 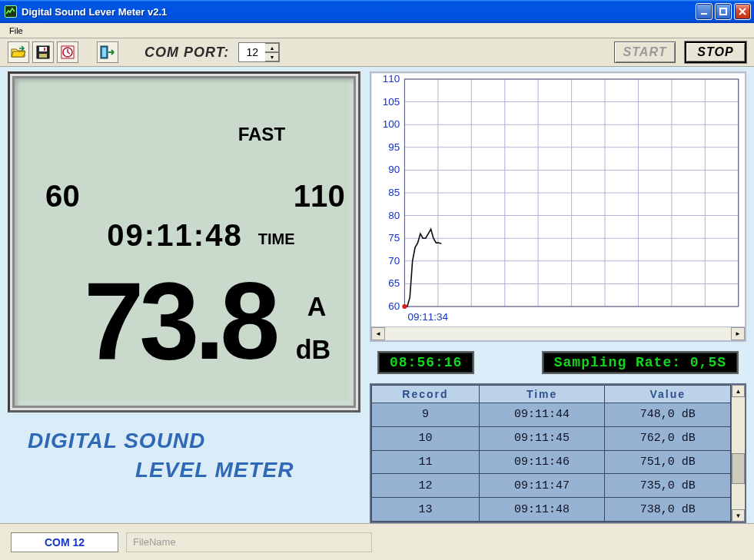 I want to click on chart-h-scrollbar: ◄ ►, so click(x=558, y=333).